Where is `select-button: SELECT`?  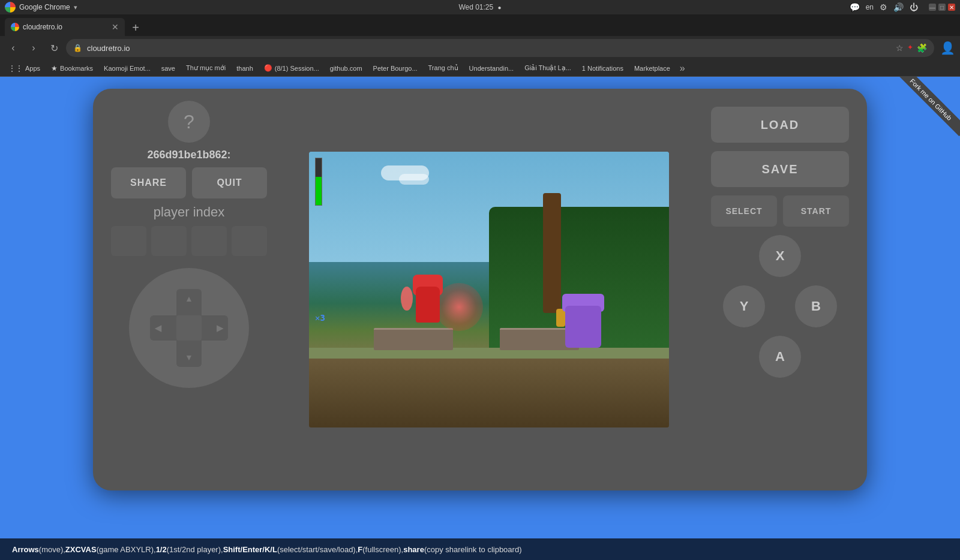 select-button: SELECT is located at coordinates (744, 211).